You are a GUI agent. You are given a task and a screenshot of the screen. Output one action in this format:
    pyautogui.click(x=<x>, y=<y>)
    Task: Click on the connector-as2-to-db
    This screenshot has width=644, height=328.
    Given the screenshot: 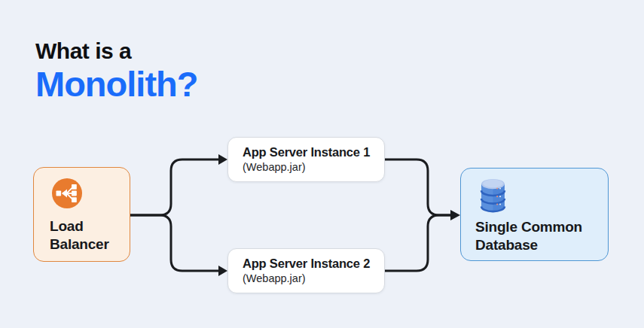 What is the action you would take?
    pyautogui.click(x=417, y=243)
    